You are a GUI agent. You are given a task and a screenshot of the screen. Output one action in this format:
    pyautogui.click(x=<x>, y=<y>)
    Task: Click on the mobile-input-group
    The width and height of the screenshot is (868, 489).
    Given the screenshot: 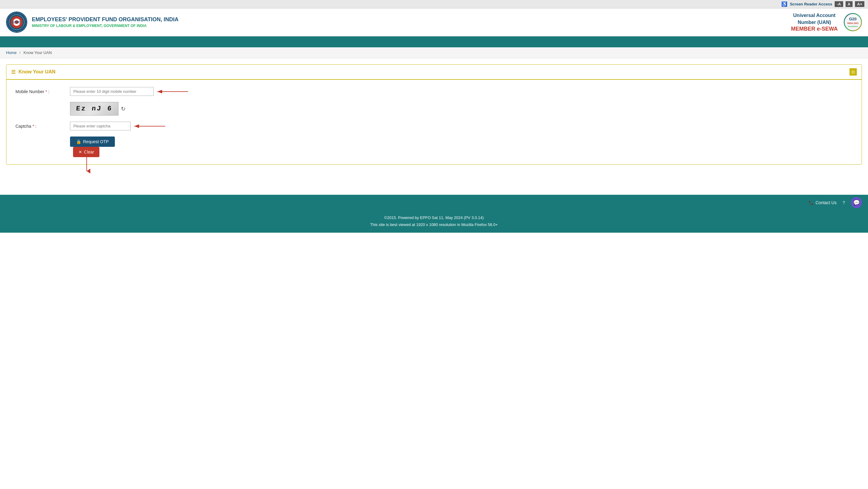 What is the action you would take?
    pyautogui.click(x=131, y=91)
    